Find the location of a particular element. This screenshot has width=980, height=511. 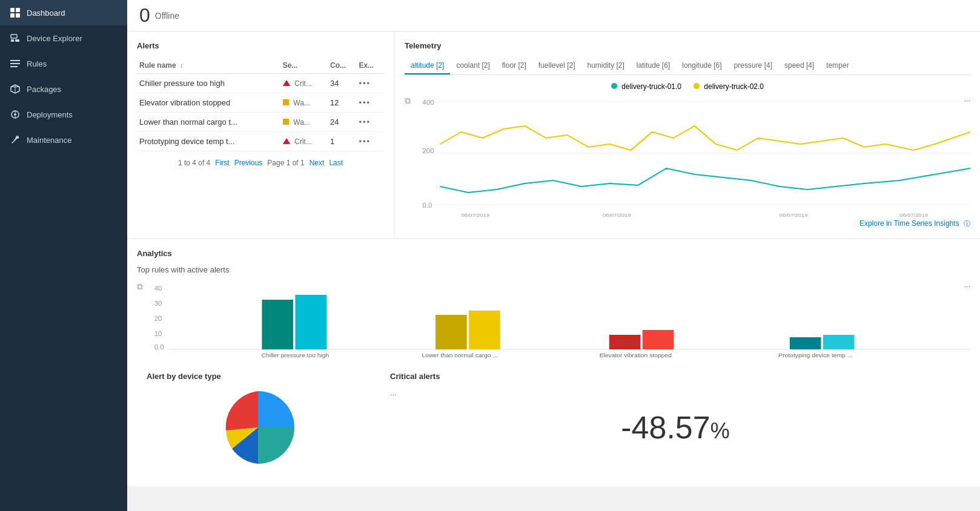

tab-latitude: latitude [6] is located at coordinates (653, 66).